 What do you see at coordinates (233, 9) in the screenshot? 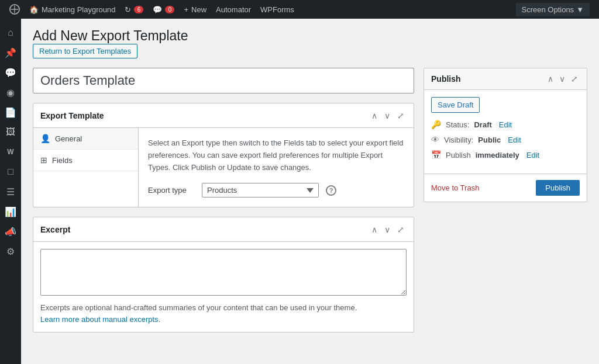
I see `automator-item: Automator` at bounding box center [233, 9].